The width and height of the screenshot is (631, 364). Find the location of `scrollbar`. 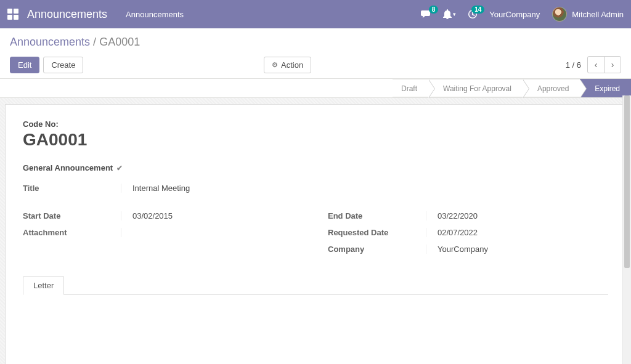

scrollbar is located at coordinates (627, 230).